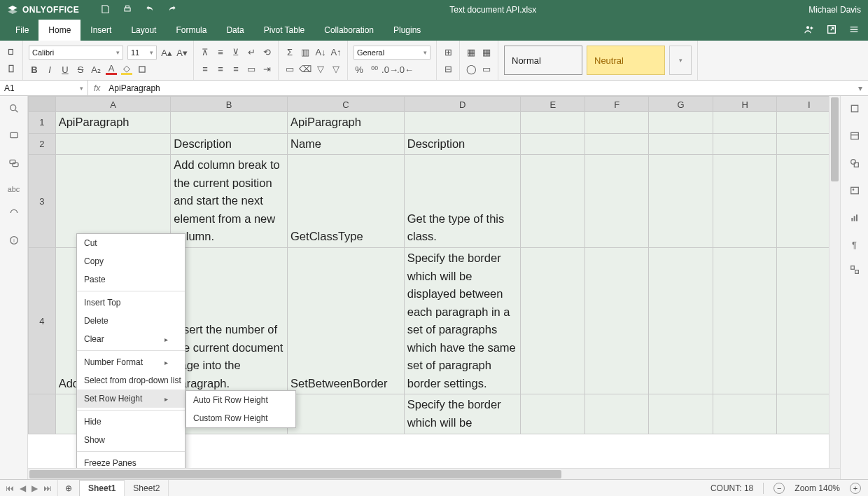  I want to click on ctx-copy: Copy, so click(131, 261).